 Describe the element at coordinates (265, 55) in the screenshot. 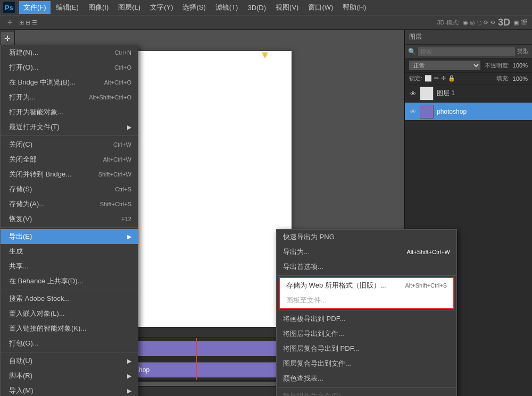

I see `canvas-arrow-icon: ▼` at that location.